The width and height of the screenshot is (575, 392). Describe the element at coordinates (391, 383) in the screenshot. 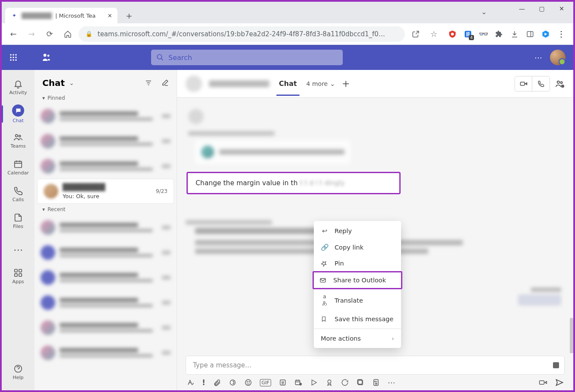

I see `more-compose-icon: ⋯` at that location.